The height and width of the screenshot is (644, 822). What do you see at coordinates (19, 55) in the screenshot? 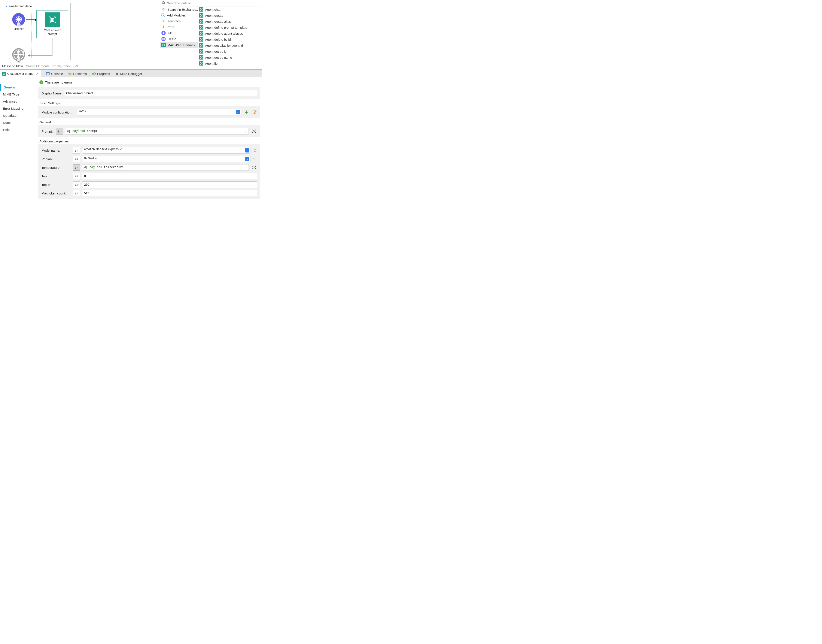
I see `ghost-listener-node: ⇄` at bounding box center [19, 55].